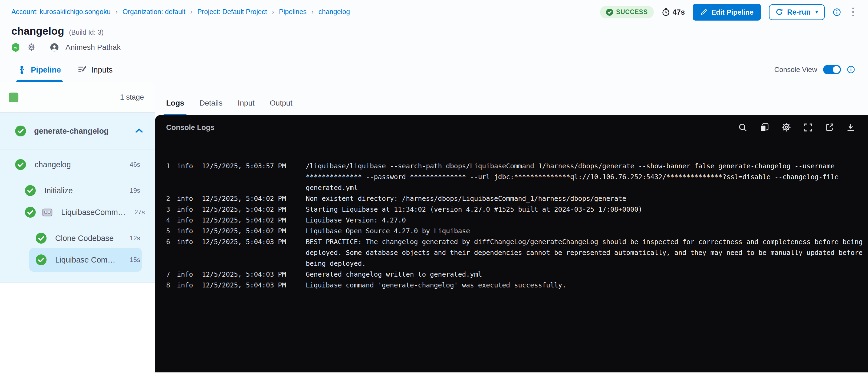 The height and width of the screenshot is (380, 868). I want to click on page-title: changelog, so click(38, 31).